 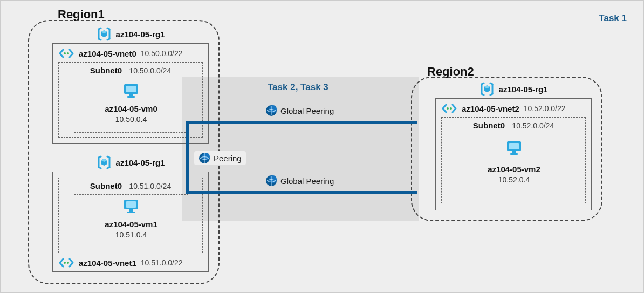 I want to click on rg1b-subnet-name: Subnet0, so click(x=106, y=186).